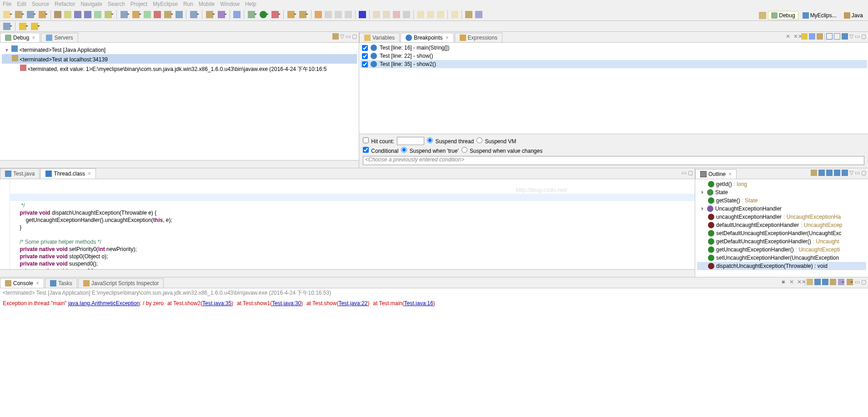 The width and height of the screenshot is (868, 417). Describe the element at coordinates (179, 59) in the screenshot. I see `debug-tree-target: <terminated>Test at localhost:34139` at that location.